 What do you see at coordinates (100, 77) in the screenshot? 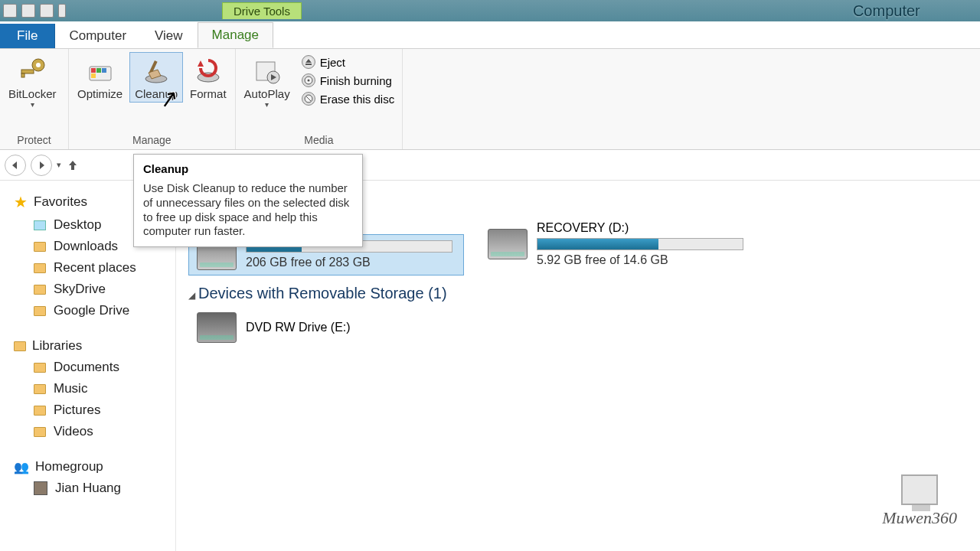
I see `optimize-button: Optimize` at bounding box center [100, 77].